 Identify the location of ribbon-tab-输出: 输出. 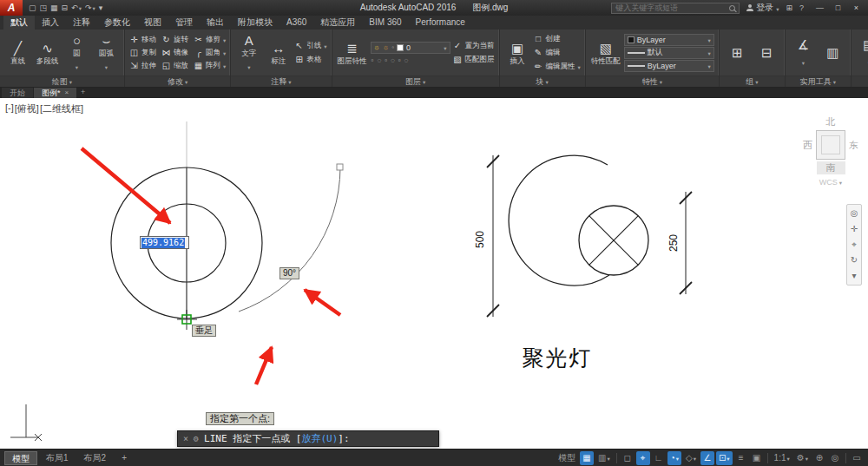
(215, 23).